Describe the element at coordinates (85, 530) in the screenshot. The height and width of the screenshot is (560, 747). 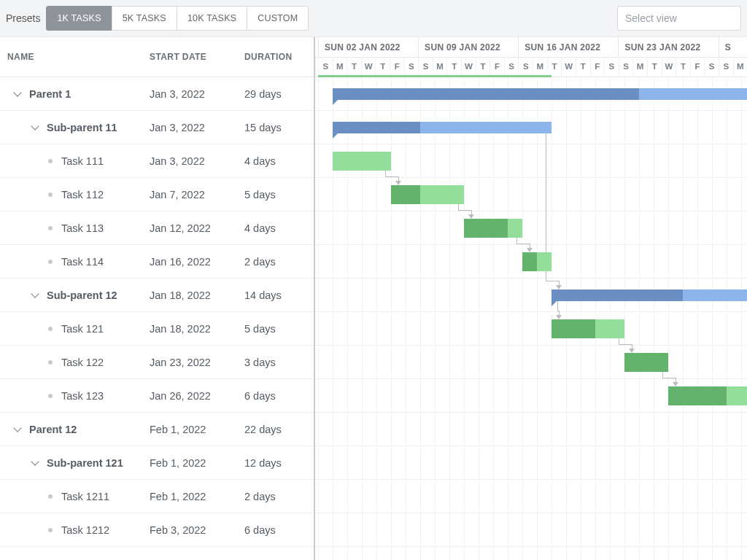
I see `task-name: Task 1212` at that location.